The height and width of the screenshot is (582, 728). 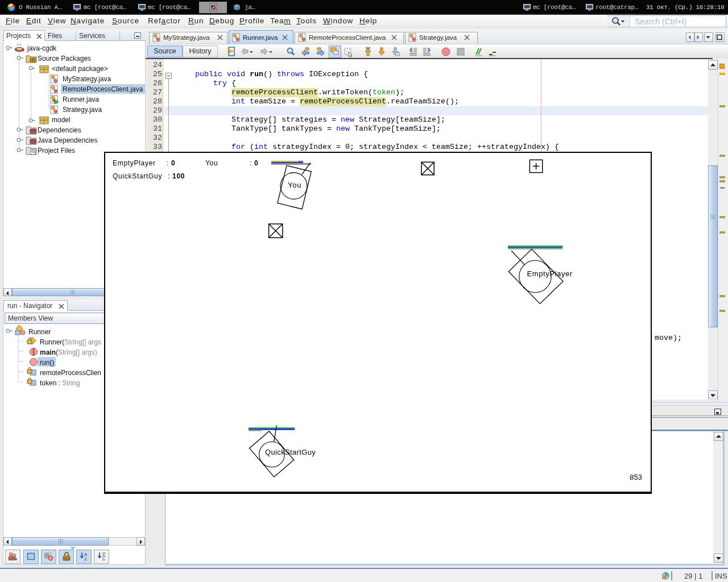 I want to click on svg-text: Z, so click(x=85, y=559).